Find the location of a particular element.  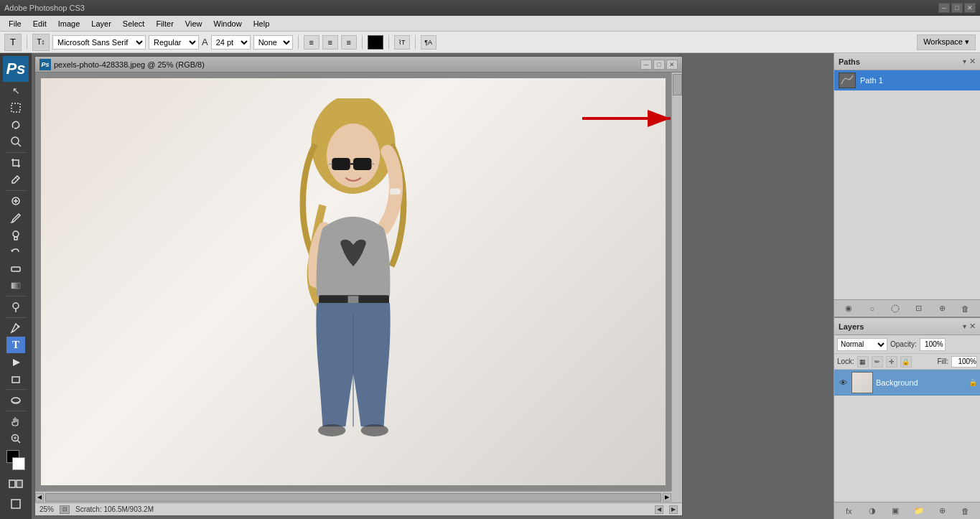

new-path-btn: ⊕ is located at coordinates (942, 309).